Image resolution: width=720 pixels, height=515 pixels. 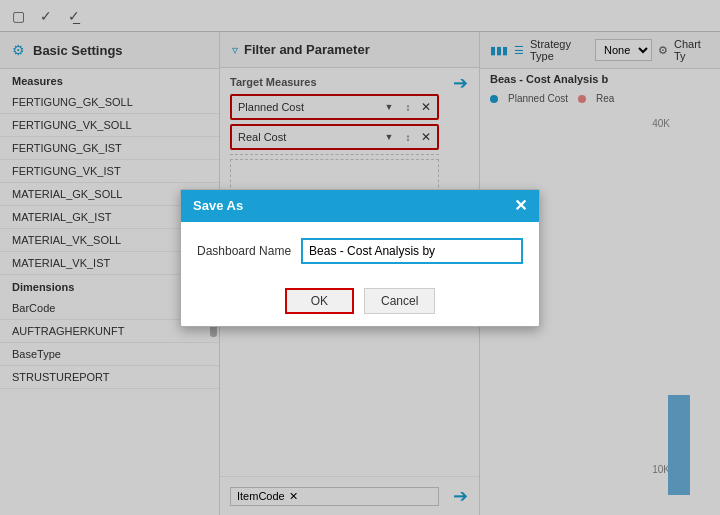 I want to click on dialog-close-btn: ✕, so click(x=520, y=206).